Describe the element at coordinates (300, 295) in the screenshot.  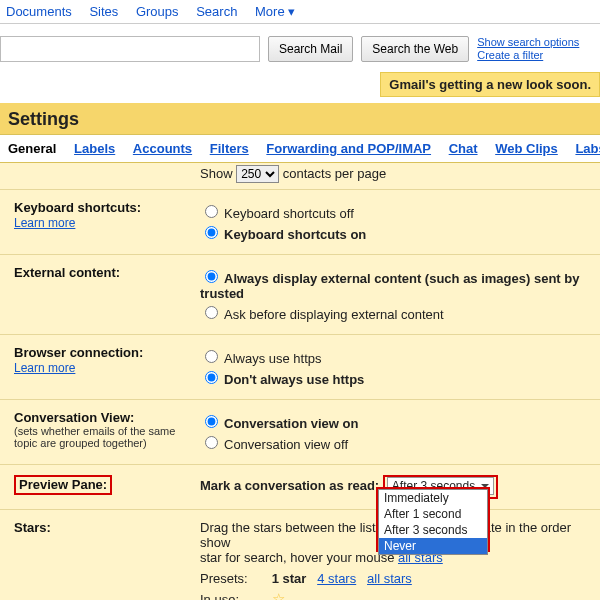
I see `external-content-row: External content: Always display externa…` at that location.